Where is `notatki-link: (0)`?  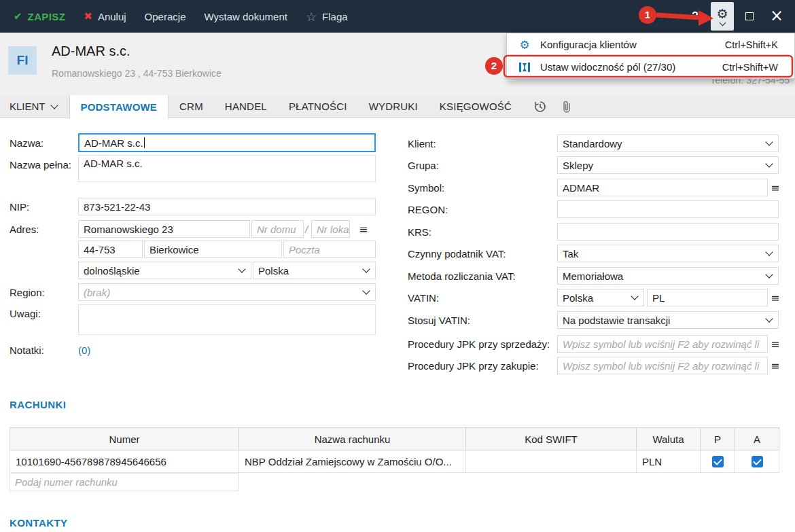
notatki-link: (0) is located at coordinates (84, 351).